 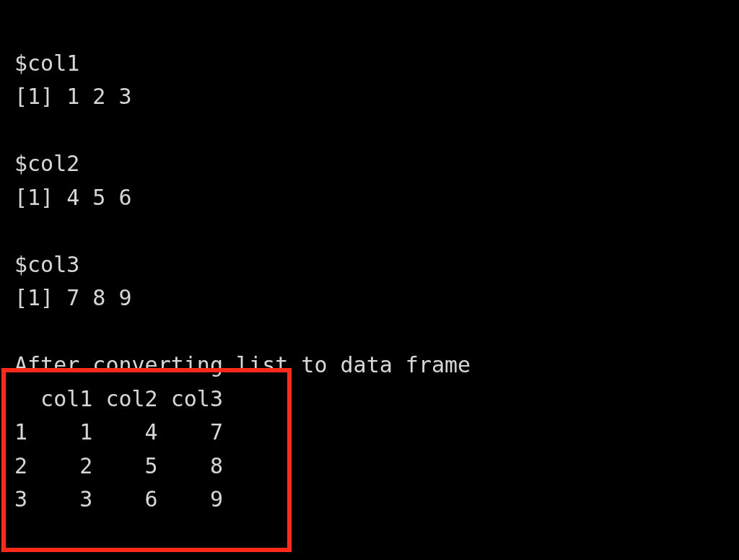 I want to click on dataframe-header: col1 col2 col3, so click(x=118, y=398).